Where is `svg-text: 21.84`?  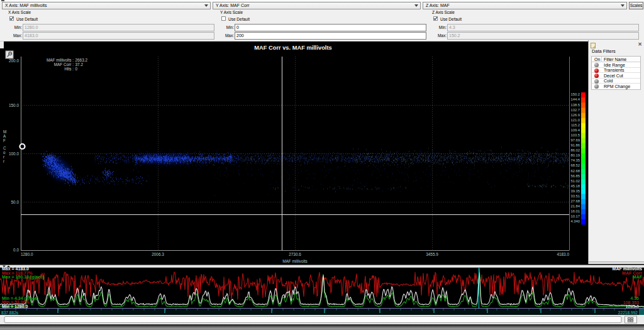
svg-text: 21.84 is located at coordinates (575, 206).